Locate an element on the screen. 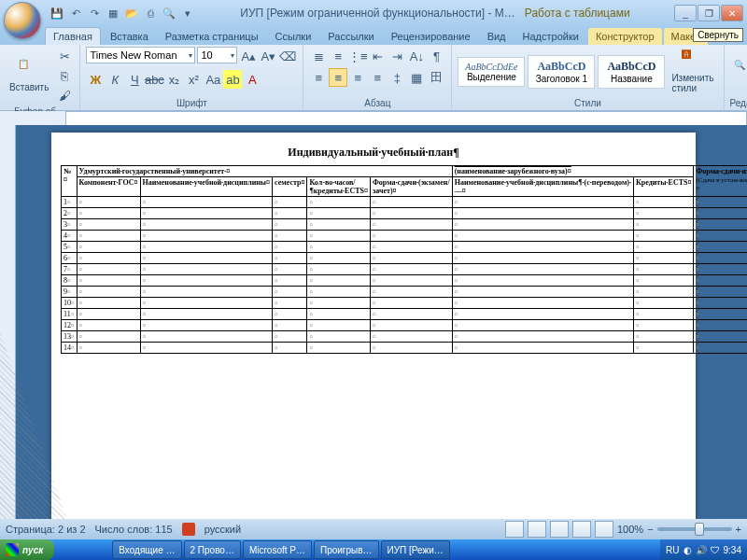 The height and width of the screenshot is (560, 747). table-row: 10¤¤¤¤¤¤¤¤¤ is located at coordinates (405, 303).